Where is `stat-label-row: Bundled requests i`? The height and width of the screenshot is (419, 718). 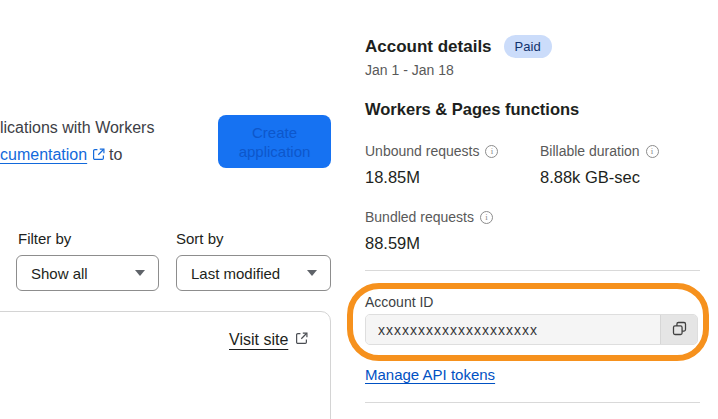 stat-label-row: Bundled requests i is located at coordinates (429, 217).